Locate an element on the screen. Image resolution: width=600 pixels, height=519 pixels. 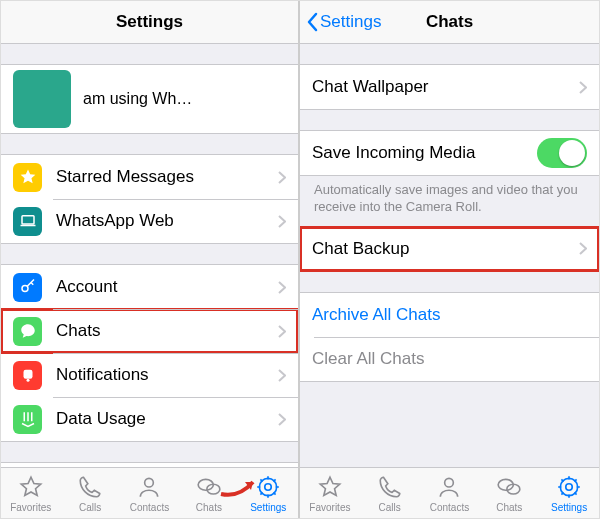
settings-row-account: Account is located at coordinates (150, 287).